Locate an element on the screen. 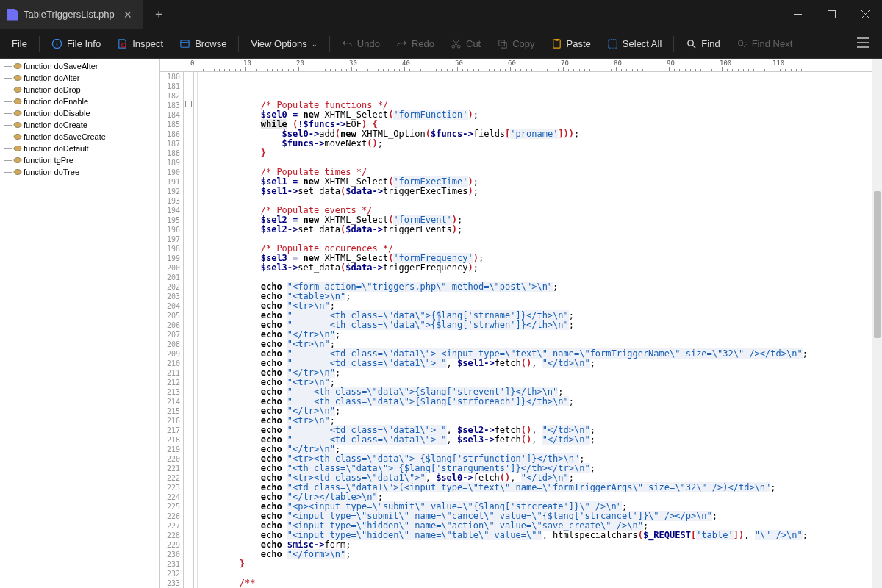 Image resolution: width=882 pixels, height=588 pixels. view-options-menu: View Options ⌄ is located at coordinates (284, 44).